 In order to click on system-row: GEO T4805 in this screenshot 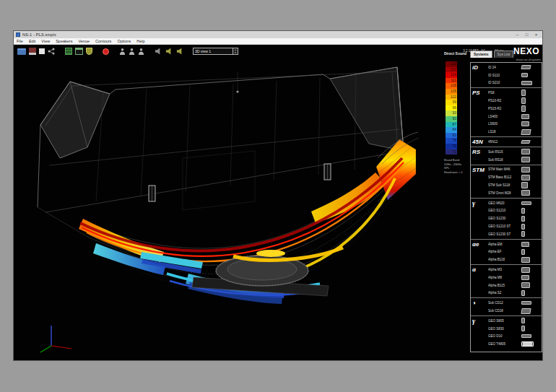, I will do `click(506, 344)`.